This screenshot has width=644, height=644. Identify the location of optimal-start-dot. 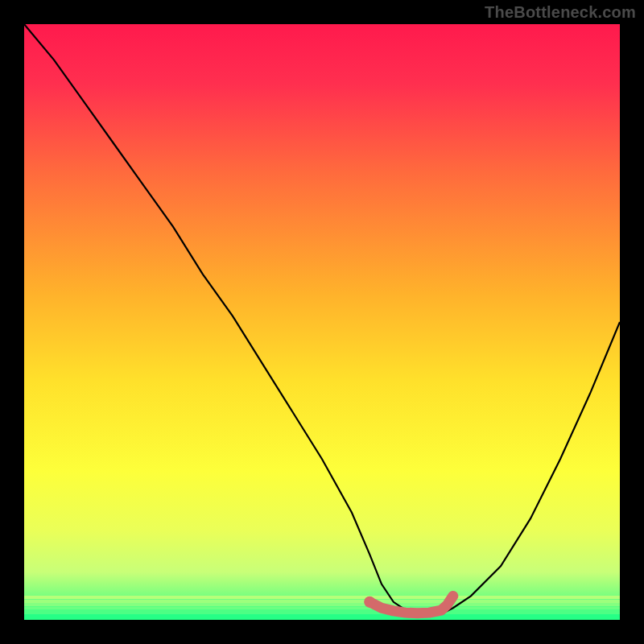
(369, 602).